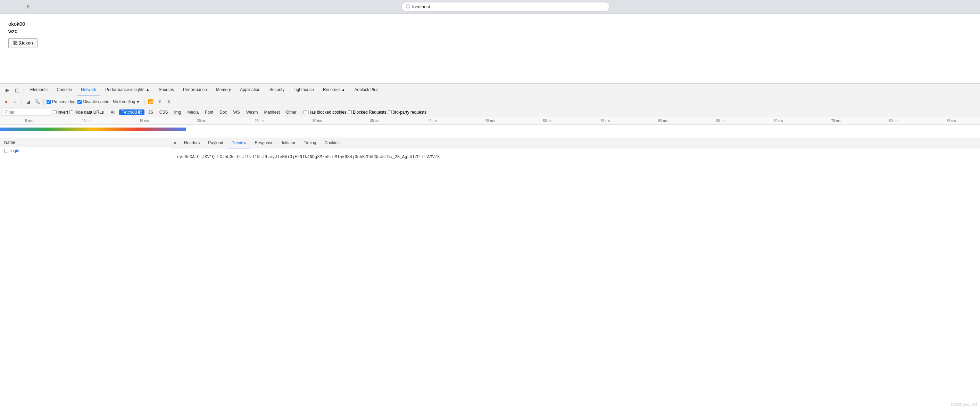  What do you see at coordinates (169, 102) in the screenshot?
I see `export-button: ⇩` at bounding box center [169, 102].